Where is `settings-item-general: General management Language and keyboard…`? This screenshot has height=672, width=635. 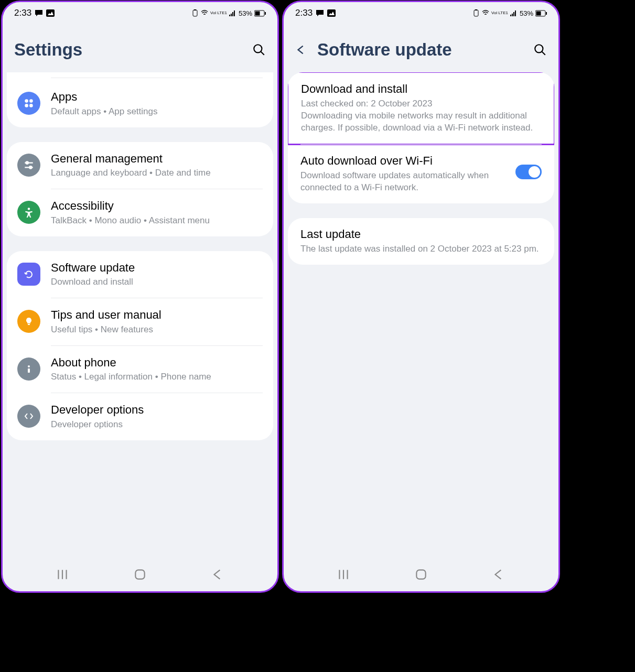 settings-item-general: General management Language and keyboard… is located at coordinates (140, 166).